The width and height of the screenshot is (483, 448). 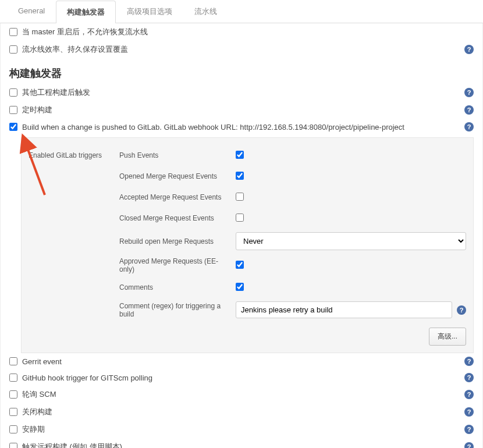 What do you see at coordinates (240, 197) in the screenshot?
I see `accepted-mr-checkbox` at bounding box center [240, 197].